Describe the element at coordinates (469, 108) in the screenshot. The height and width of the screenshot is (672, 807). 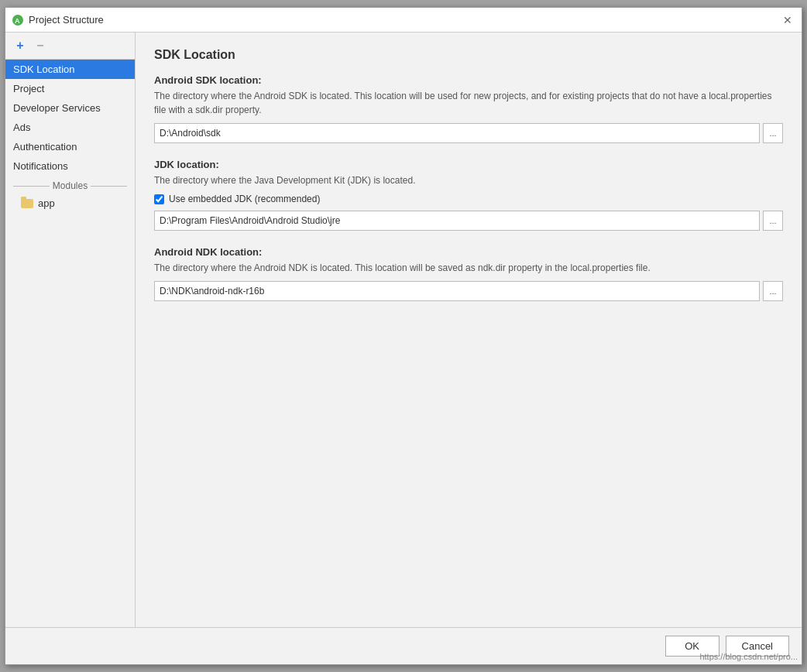
I see `android-sdk-section: Android SDK location: The directory wher…` at that location.